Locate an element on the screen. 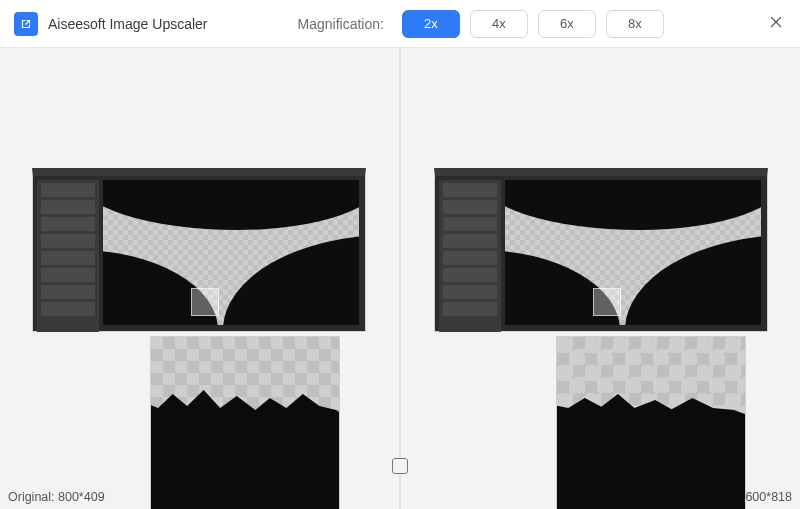  close-icon is located at coordinates (776, 22).